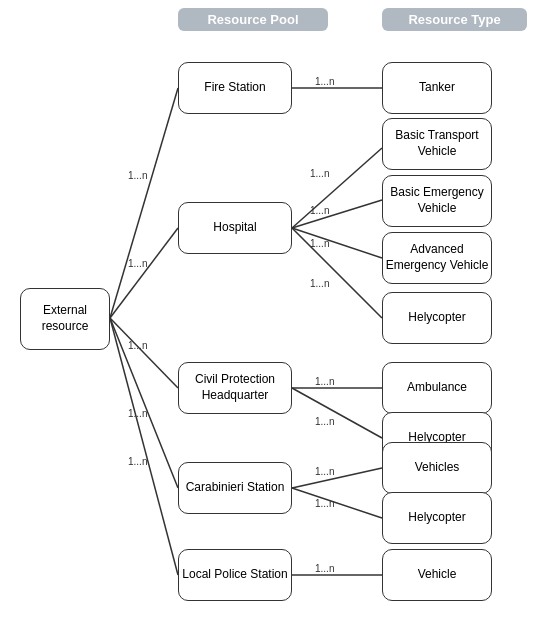 This screenshot has height=637, width=536. I want to click on edge-label-ext-fire: 1...n, so click(138, 176).